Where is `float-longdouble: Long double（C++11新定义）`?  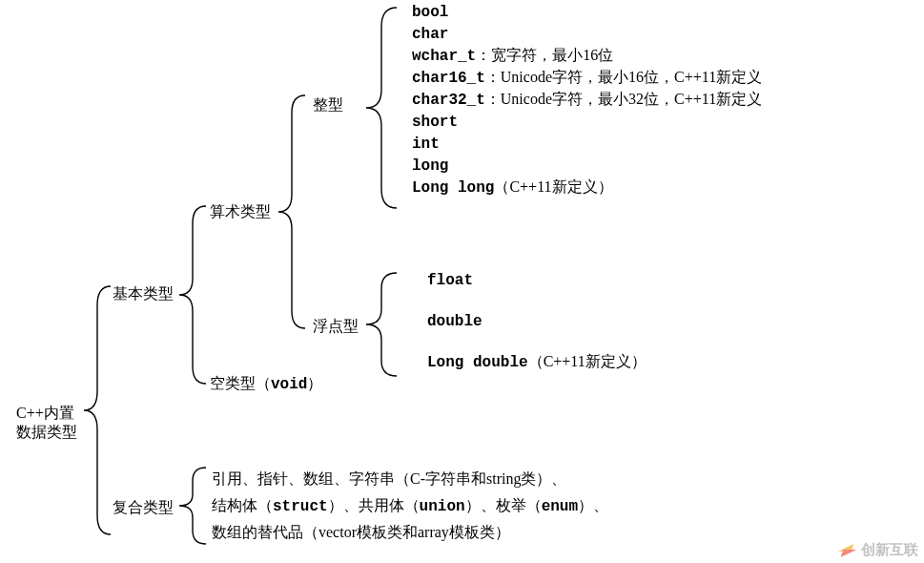
float-longdouble: Long double（C++11新定义） is located at coordinates (537, 363).